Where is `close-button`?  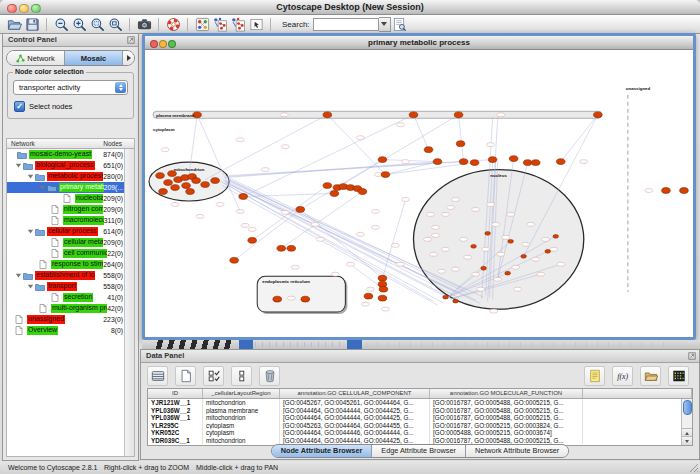 close-button is located at coordinates (12, 9).